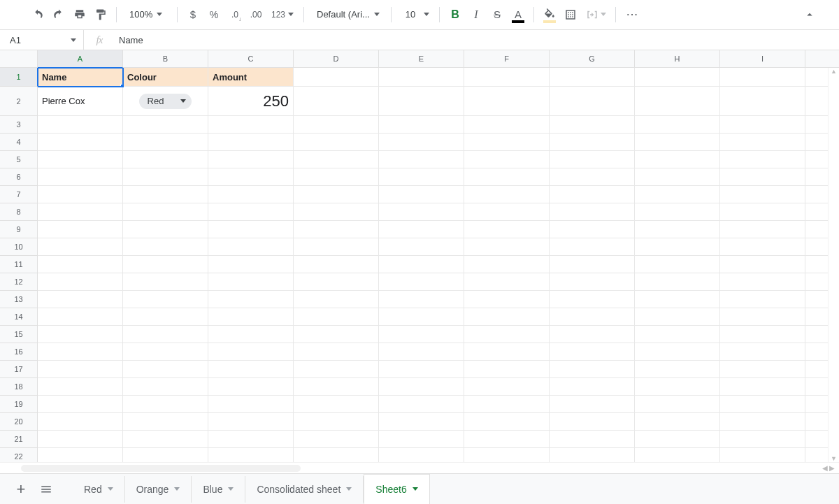 The width and height of the screenshot is (839, 504). What do you see at coordinates (214, 15) in the screenshot?
I see `percent-button: %` at bounding box center [214, 15].